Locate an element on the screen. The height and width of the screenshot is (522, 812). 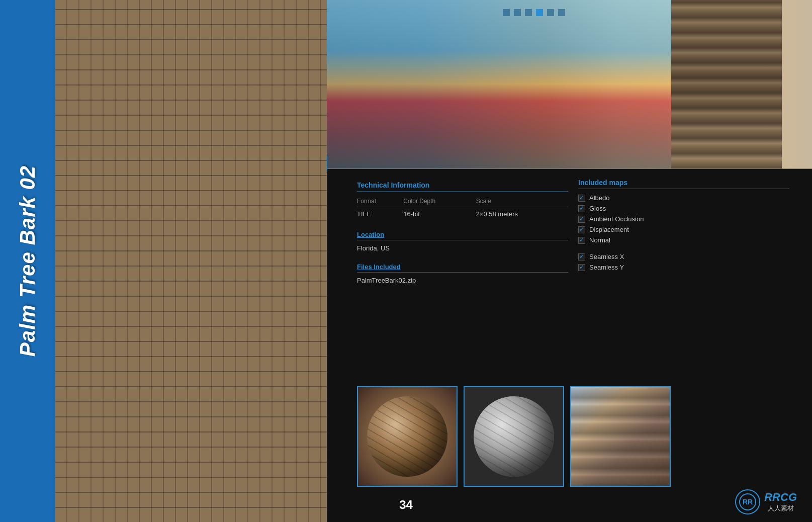
maps-title: Included maps is located at coordinates (684, 184).